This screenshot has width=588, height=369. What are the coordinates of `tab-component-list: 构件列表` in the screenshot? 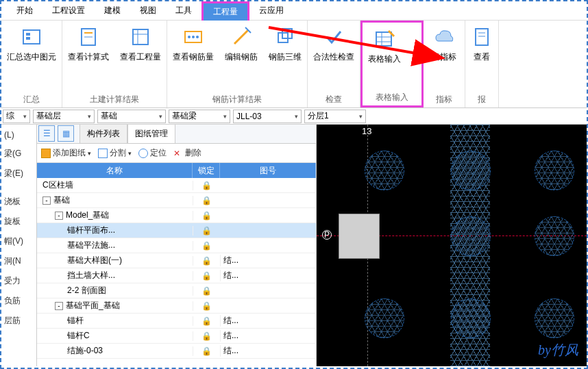 It's located at (103, 133).